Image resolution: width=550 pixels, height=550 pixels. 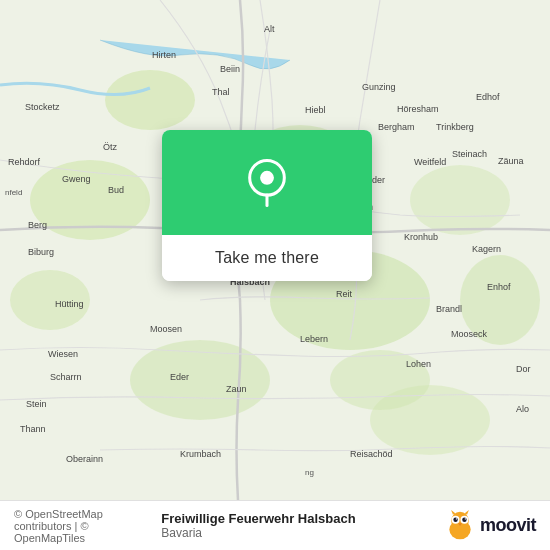 I want to click on svg-text: Weitfeld, so click(x=430, y=162).